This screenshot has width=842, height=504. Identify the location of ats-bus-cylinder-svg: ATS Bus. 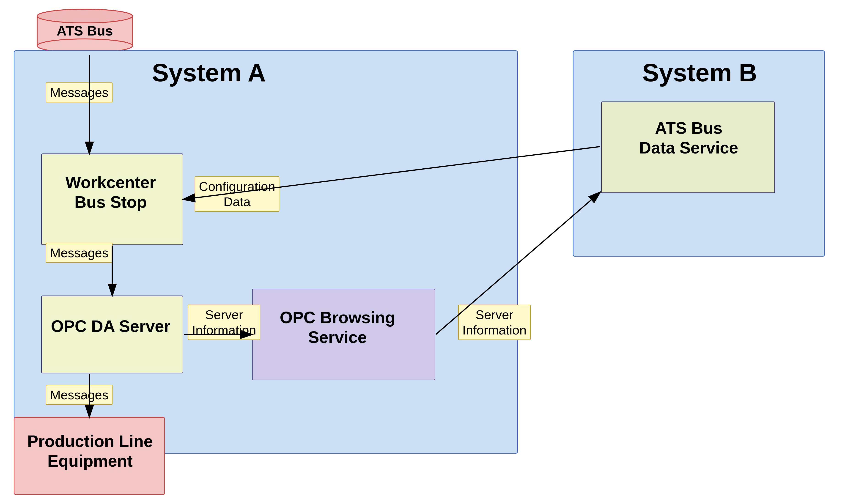
(85, 30).